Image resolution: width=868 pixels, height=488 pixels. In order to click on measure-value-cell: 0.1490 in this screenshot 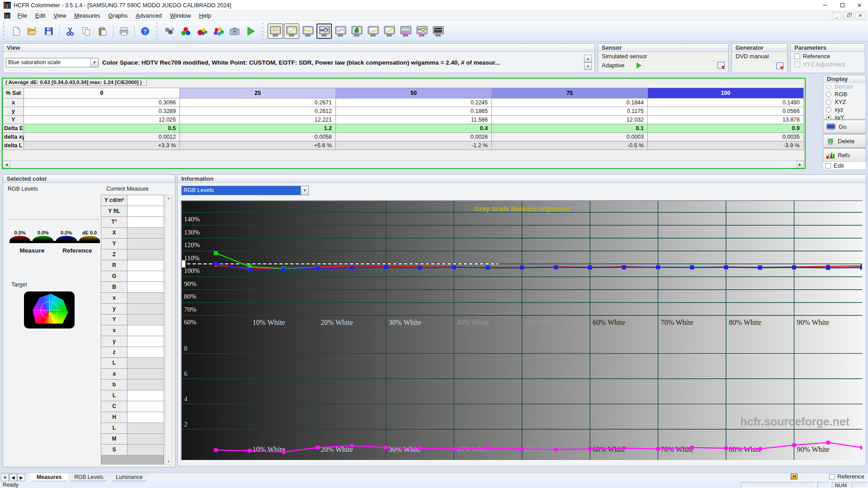, I will do `click(726, 103)`.